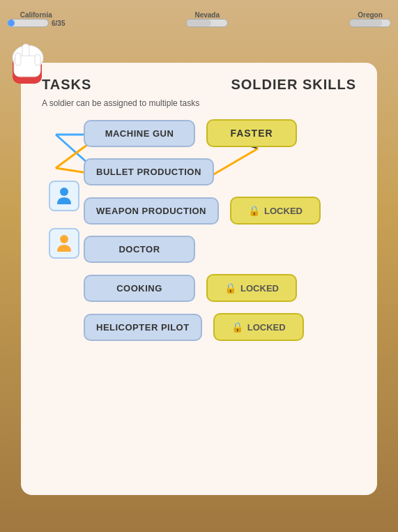  What do you see at coordinates (283, 211) in the screenshot?
I see `locked-label-weapon: LOCKED` at bounding box center [283, 211].